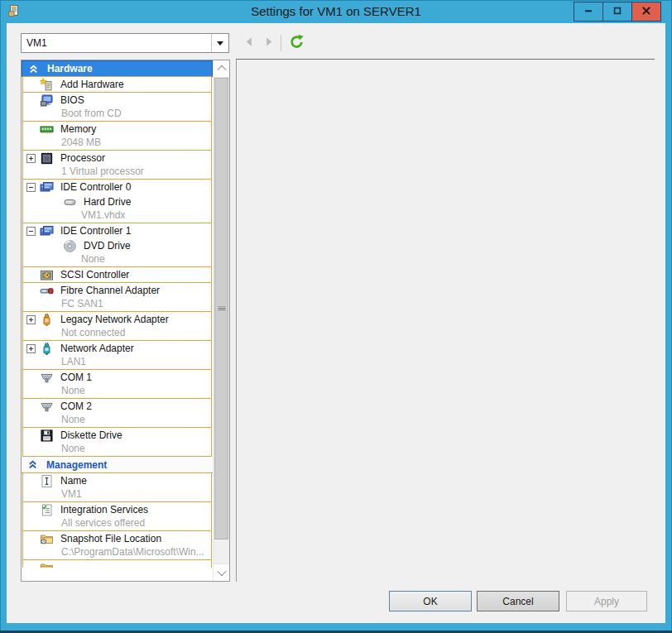 The width and height of the screenshot is (672, 633). Describe the element at coordinates (118, 275) in the screenshot. I see `sidebar-item-scsi-controller: SCSI Controller` at that location.